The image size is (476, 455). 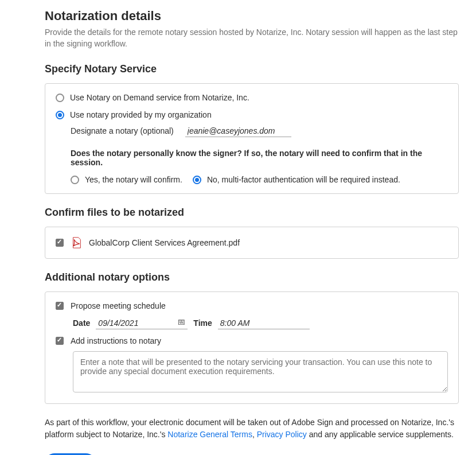 I want to click on pdf-icon, so click(x=76, y=243).